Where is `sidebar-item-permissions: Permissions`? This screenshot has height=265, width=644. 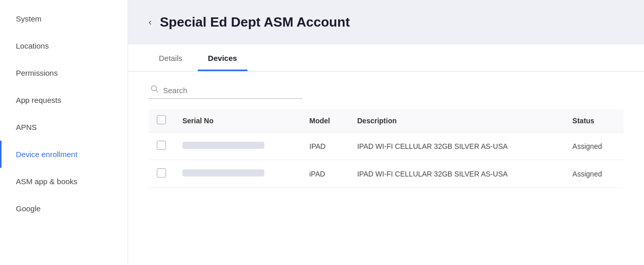 sidebar-item-permissions: Permissions is located at coordinates (64, 73).